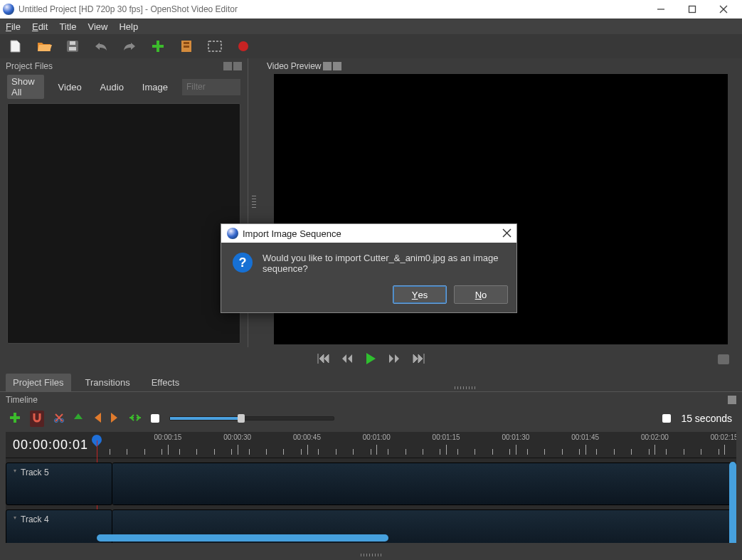 This screenshot has width=742, height=560. Describe the element at coordinates (243, 46) in the screenshot. I see `export-icon` at that location.